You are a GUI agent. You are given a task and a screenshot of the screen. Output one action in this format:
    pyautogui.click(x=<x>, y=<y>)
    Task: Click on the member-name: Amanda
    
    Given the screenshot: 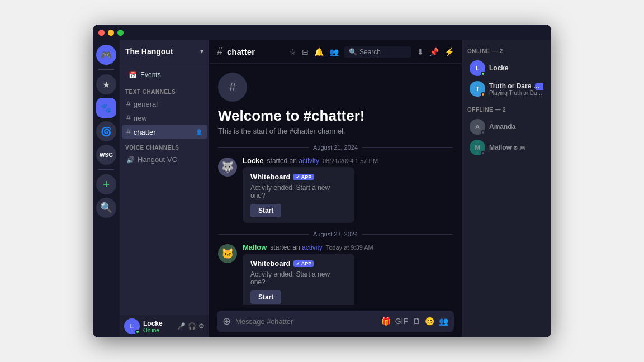 What is the action you would take?
    pyautogui.click(x=517, y=127)
    